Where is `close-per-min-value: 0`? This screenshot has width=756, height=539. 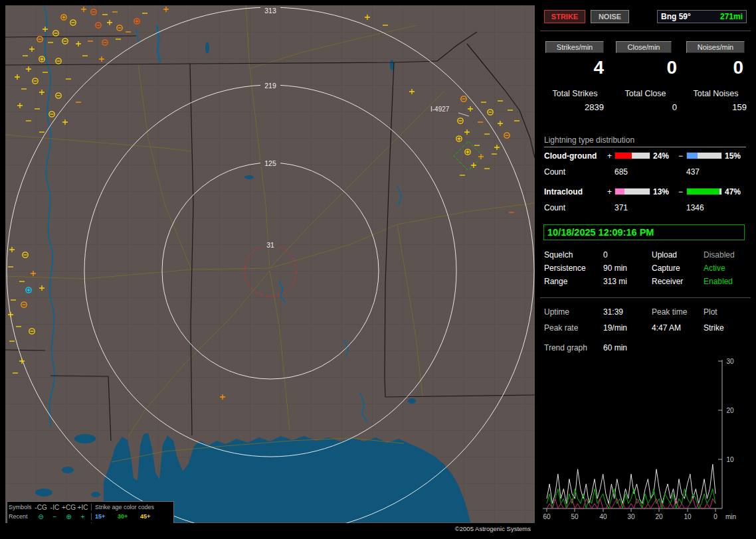
close-per-min-value: 0 is located at coordinates (645, 68).